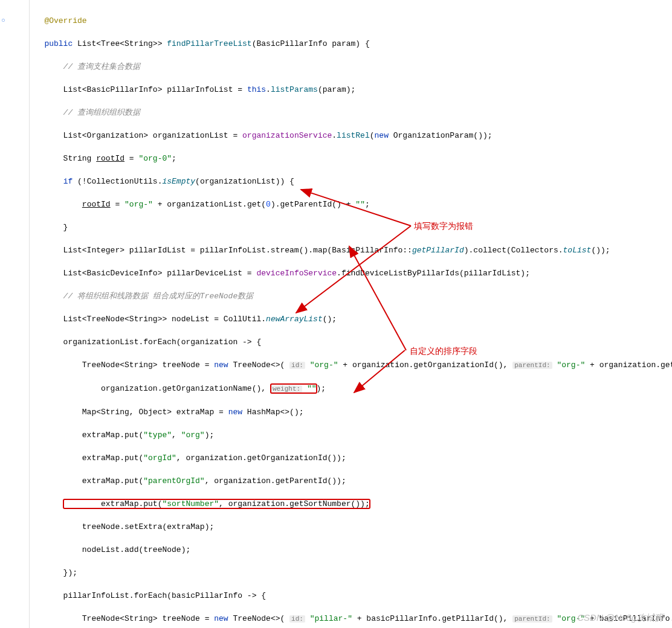 This screenshot has height=628, width=672. What do you see at coordinates (351, 481) in the screenshot?
I see `line: extraMap.put("parentOrgId", organization…` at bounding box center [351, 481].